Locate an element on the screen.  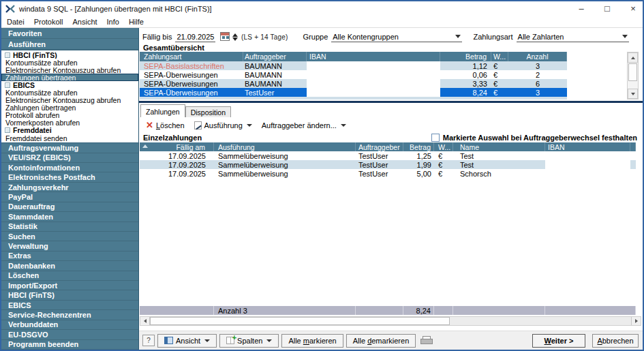
sidebar-item-import-export: Import/Export is located at coordinates (70, 286).